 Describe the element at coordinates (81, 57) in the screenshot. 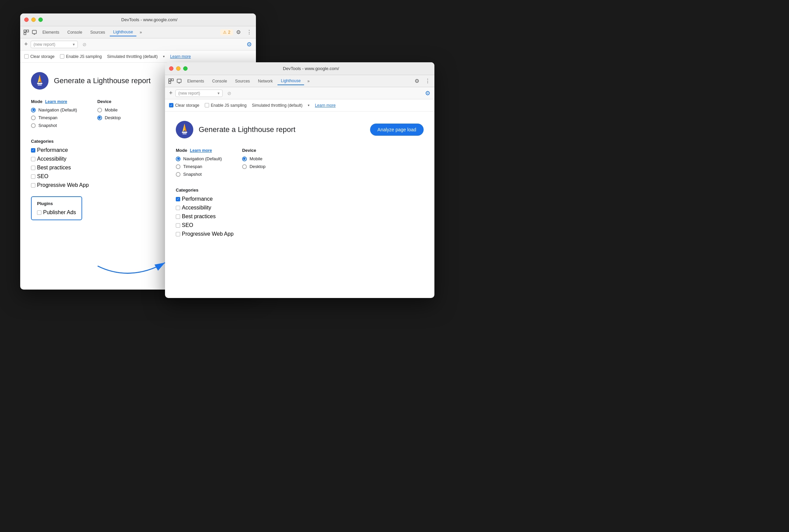

I see `js-sampling-option-back: Enable JS sampling` at that location.